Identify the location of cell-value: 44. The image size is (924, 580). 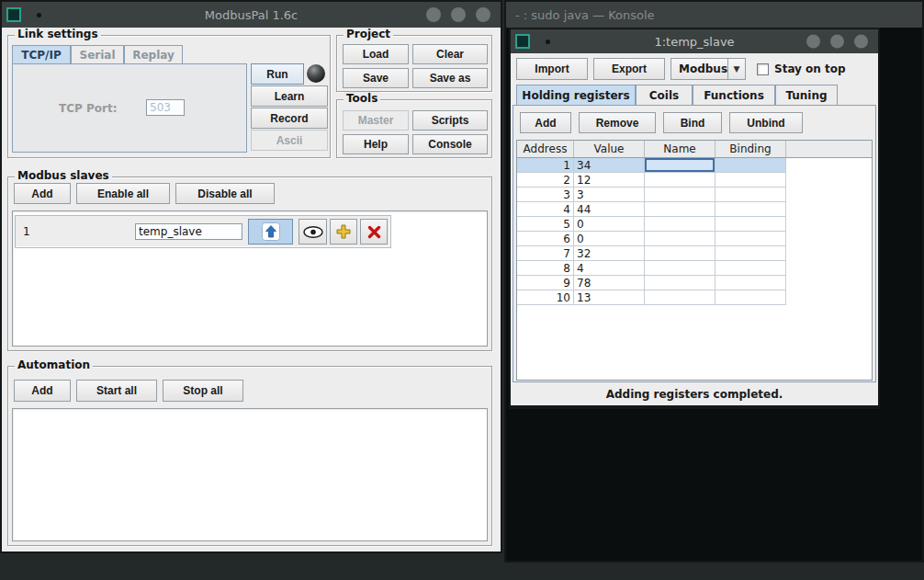
(610, 210).